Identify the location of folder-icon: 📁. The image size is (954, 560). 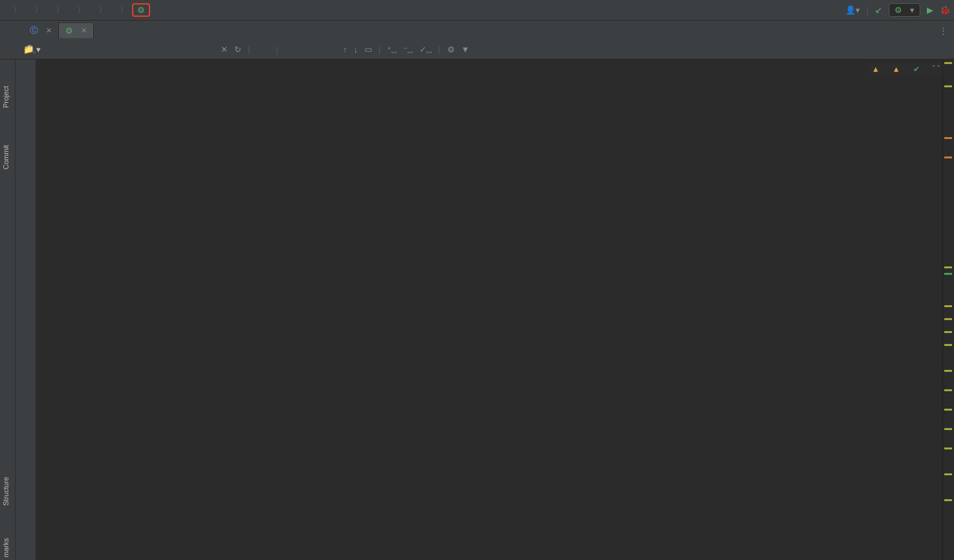
(28, 49).